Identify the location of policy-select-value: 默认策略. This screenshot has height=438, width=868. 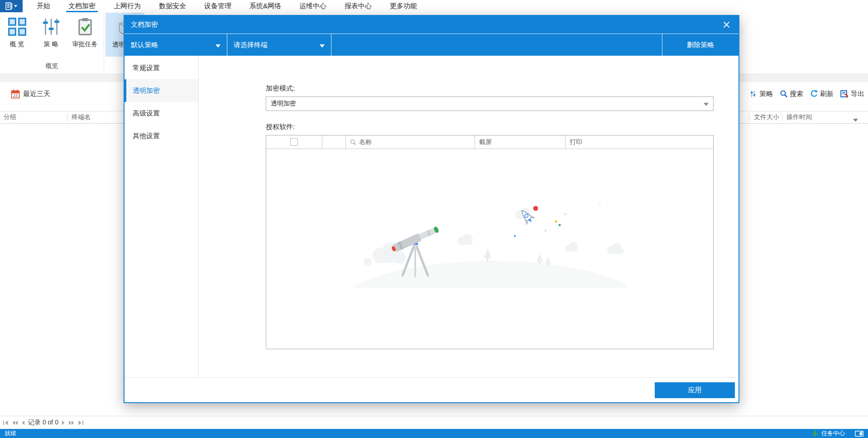
(144, 45).